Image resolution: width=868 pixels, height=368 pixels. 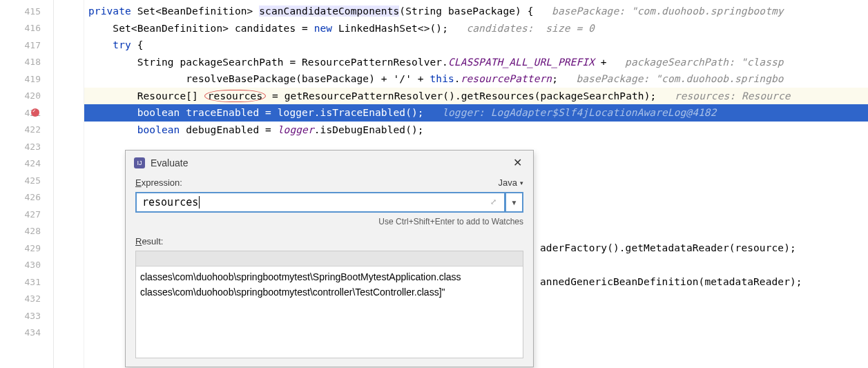 I want to click on line-number: 430, so click(x=26, y=265).